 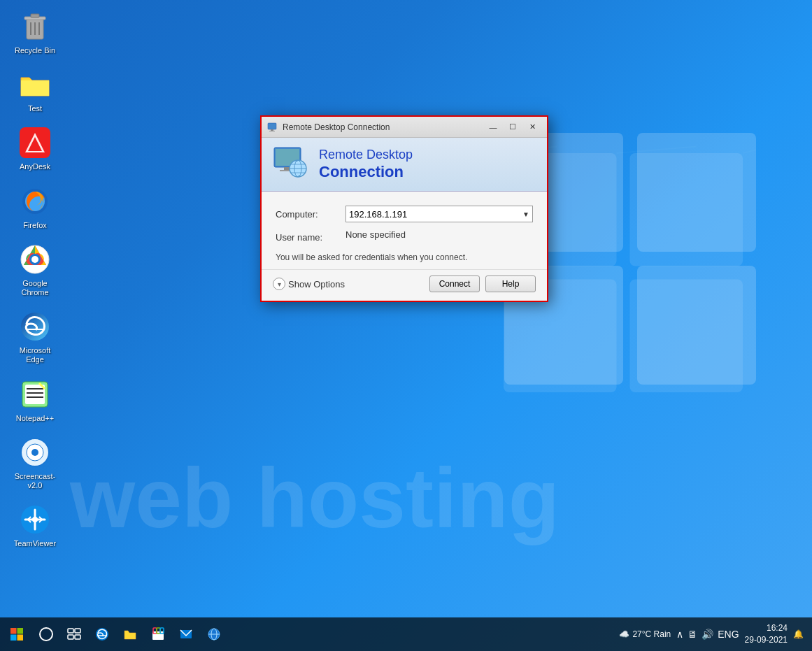 What do you see at coordinates (376, 235) in the screenshot?
I see `username-value: None specified` at bounding box center [376, 235].